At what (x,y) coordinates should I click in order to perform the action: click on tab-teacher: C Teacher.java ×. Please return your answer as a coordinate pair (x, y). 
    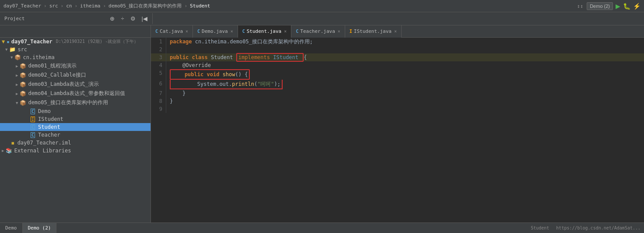
    Looking at the image, I should click on (318, 32).